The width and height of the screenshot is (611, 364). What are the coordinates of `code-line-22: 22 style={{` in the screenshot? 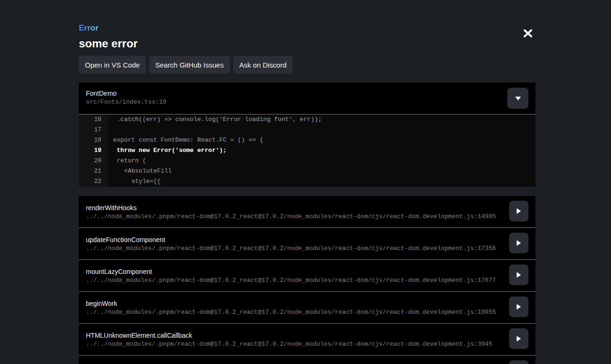 It's located at (307, 182).